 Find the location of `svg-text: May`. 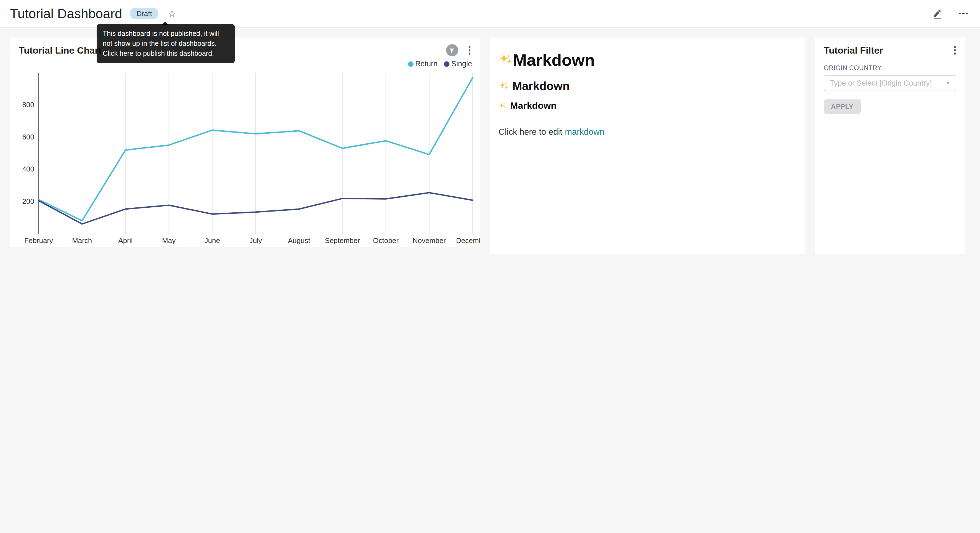

svg-text: May is located at coordinates (169, 241).